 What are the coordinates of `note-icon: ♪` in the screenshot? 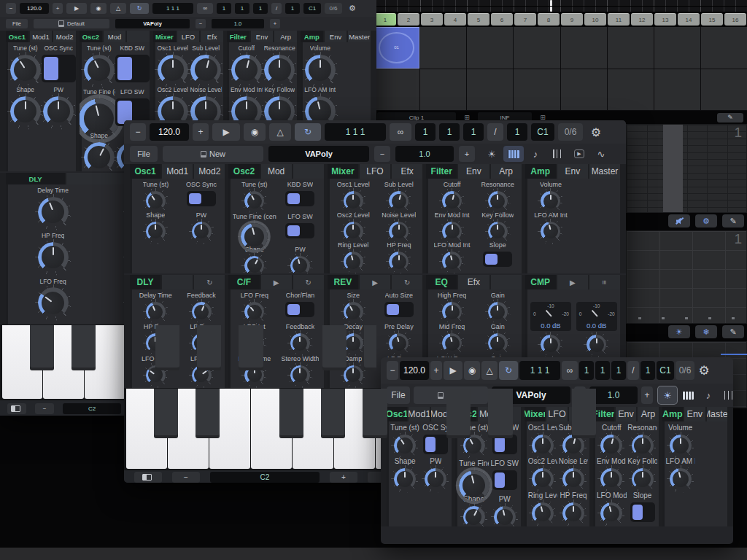 It's located at (535, 154).